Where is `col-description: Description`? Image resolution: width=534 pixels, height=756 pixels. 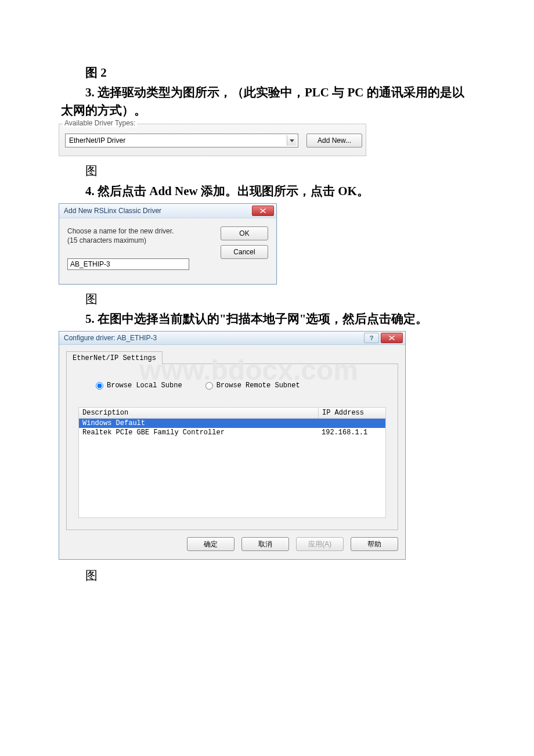
col-description: Description is located at coordinates (199, 413).